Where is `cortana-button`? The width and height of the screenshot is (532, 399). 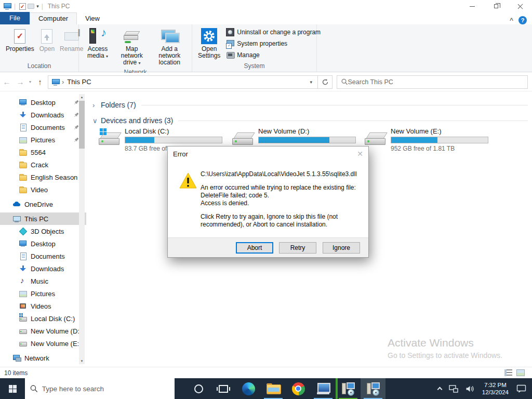 cortana-button is located at coordinates (198, 389).